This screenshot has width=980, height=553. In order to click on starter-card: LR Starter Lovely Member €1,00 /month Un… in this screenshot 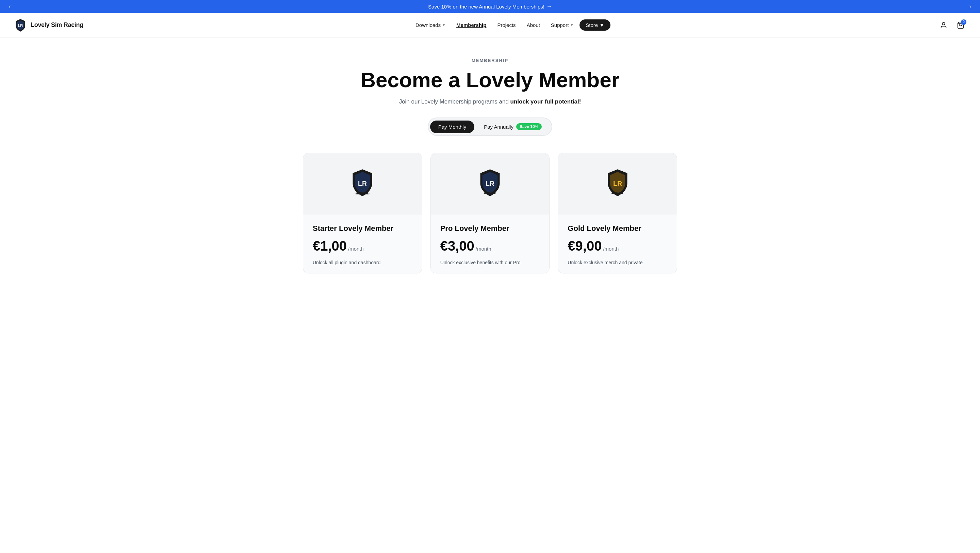, I will do `click(363, 213)`.